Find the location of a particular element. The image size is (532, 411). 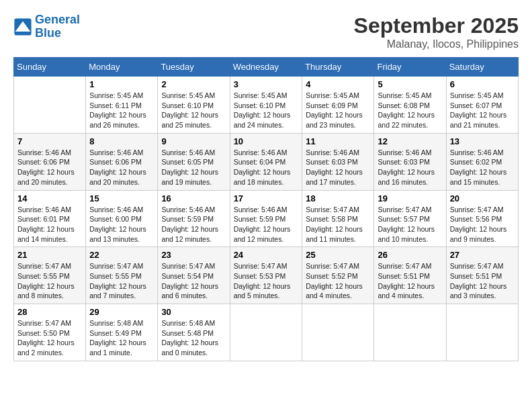

day-info: Sunrise: 5:47 AM Sunset: 5:50 PM Dayligh… is located at coordinates (50, 338).